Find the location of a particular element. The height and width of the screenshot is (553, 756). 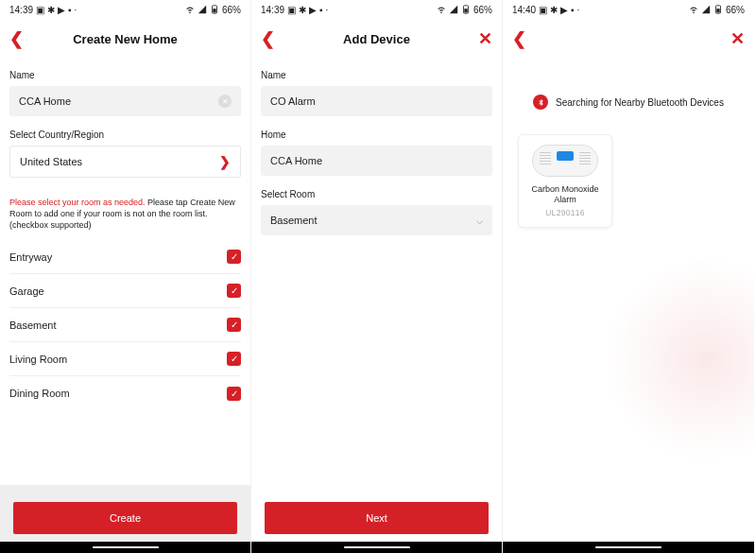

room-name: Dining Room is located at coordinates (40, 393).